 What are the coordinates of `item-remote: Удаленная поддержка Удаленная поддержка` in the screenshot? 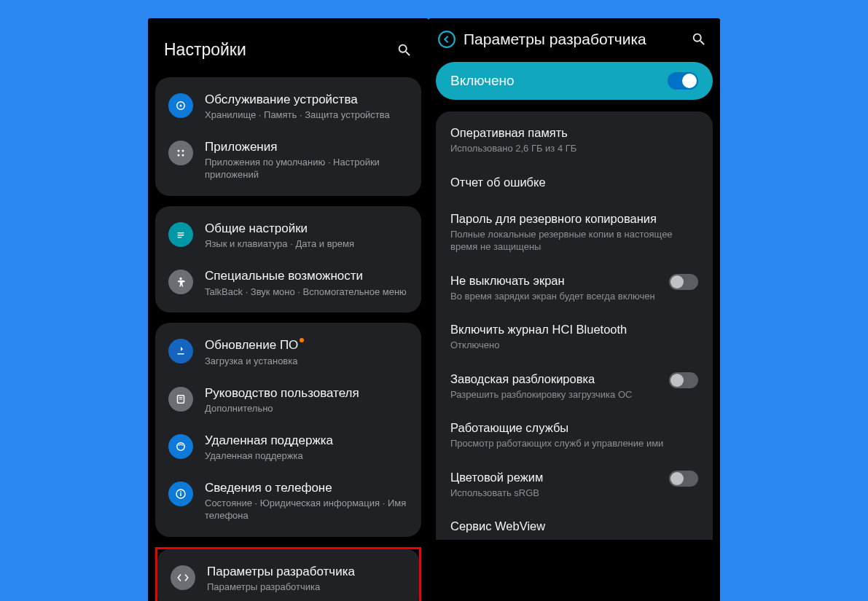 It's located at (289, 447).